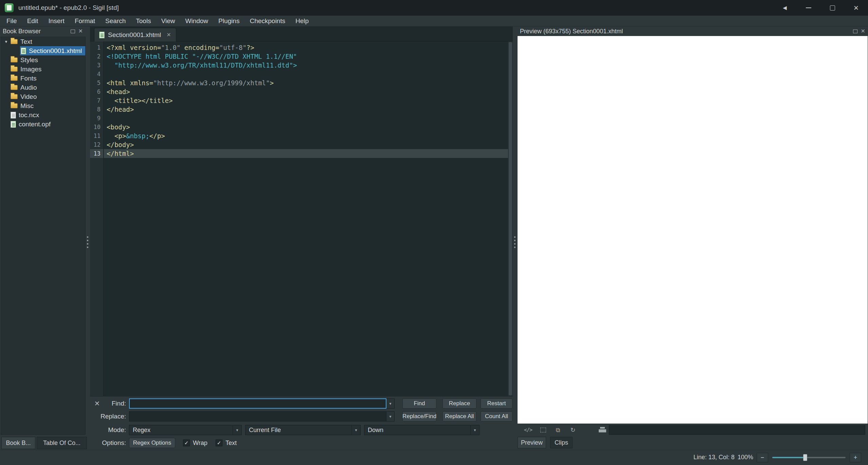 This screenshot has width=868, height=465. Describe the element at coordinates (43, 88) in the screenshot. I see `tree-item-audio: Audio` at that location.